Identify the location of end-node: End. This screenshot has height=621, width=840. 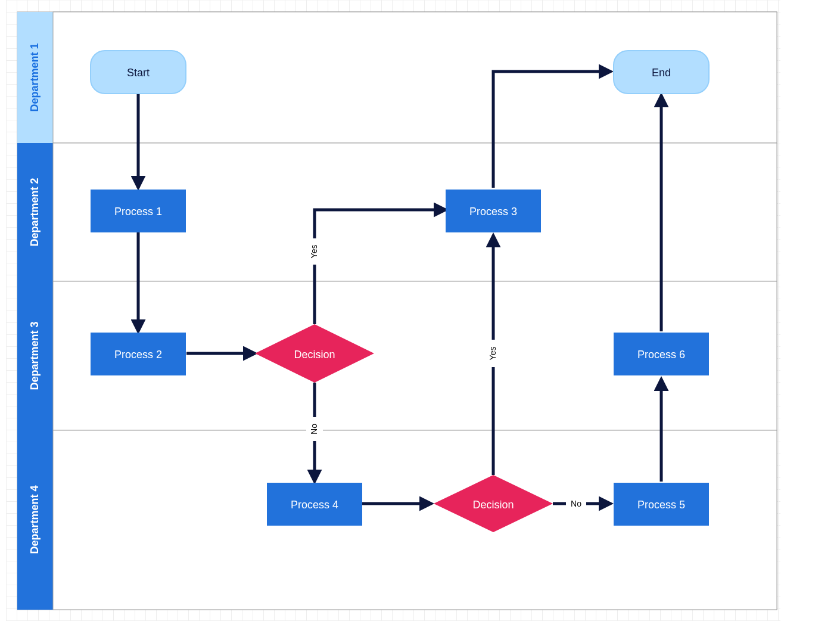
(661, 72).